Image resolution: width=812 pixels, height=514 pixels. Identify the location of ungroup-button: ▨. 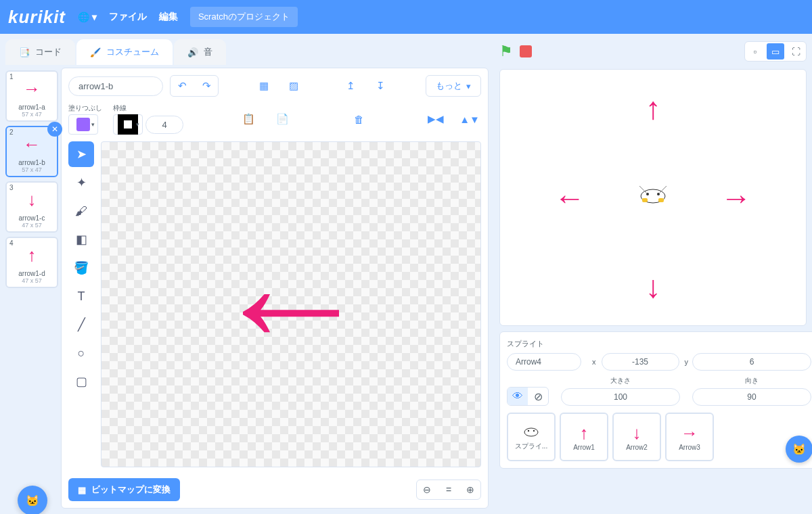
(294, 86).